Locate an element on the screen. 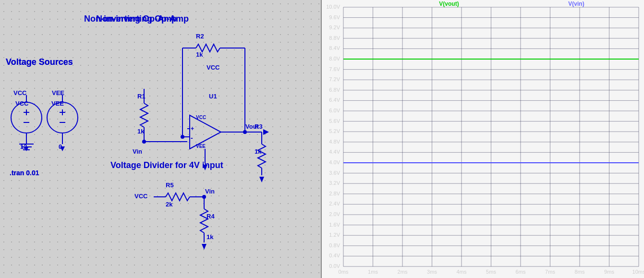 The height and width of the screenshot is (278, 644). y-label-11: 5.6V is located at coordinates (334, 121).